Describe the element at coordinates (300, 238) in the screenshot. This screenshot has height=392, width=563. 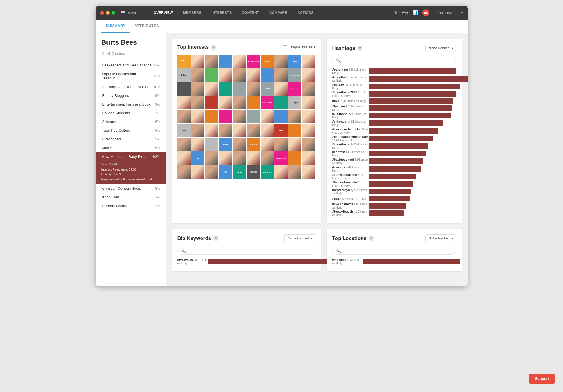
I see `bio-keywords-dropdown: Niche Ranked ▾` at that location.